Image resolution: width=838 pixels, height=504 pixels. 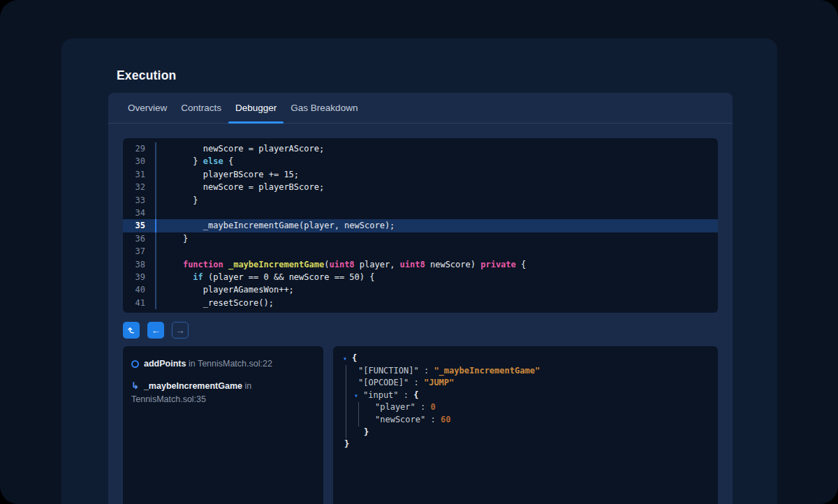 What do you see at coordinates (131, 331) in the screenshot?
I see `jump-back-icon` at bounding box center [131, 331].